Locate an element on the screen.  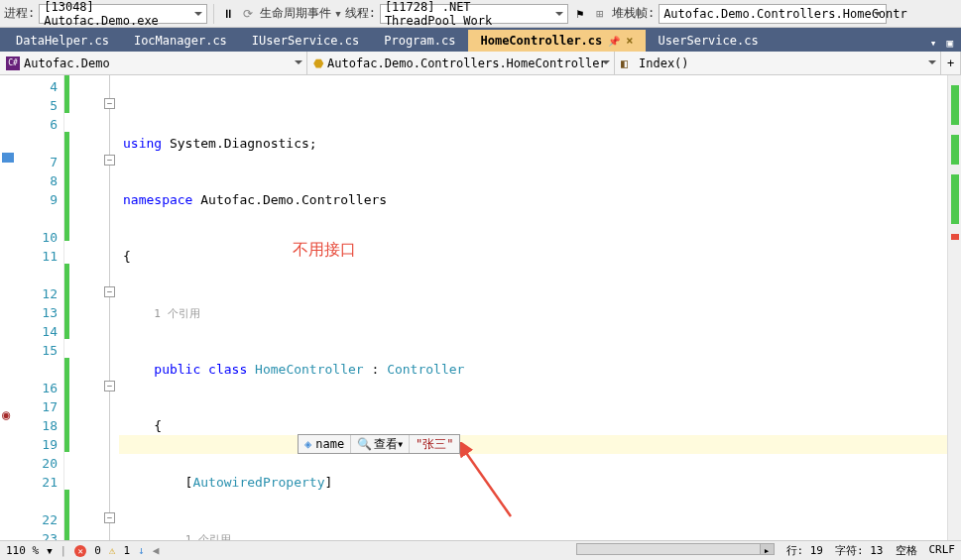
lifecycle-label: 生命周期事件 is located at coordinates (296, 14).